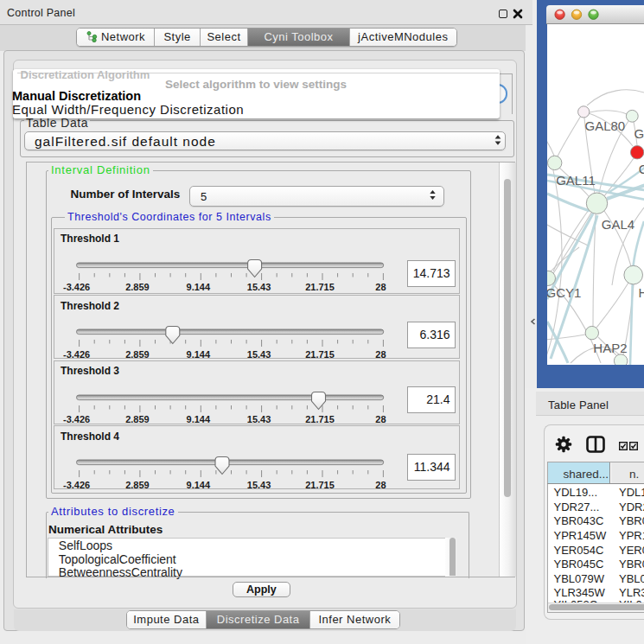 This screenshot has height=644, width=644. Describe the element at coordinates (618, 225) in the screenshot. I see `svg-text: GAL4` at that location.